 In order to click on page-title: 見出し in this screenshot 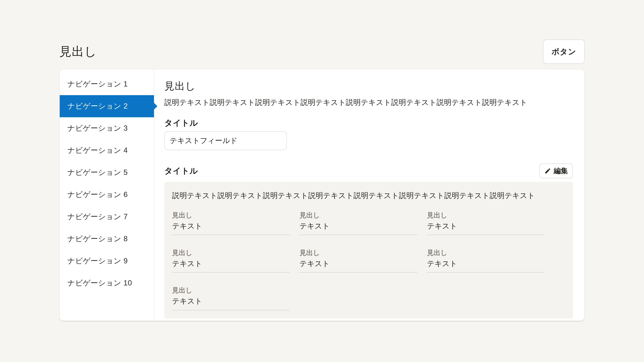, I will do `click(78, 52)`.